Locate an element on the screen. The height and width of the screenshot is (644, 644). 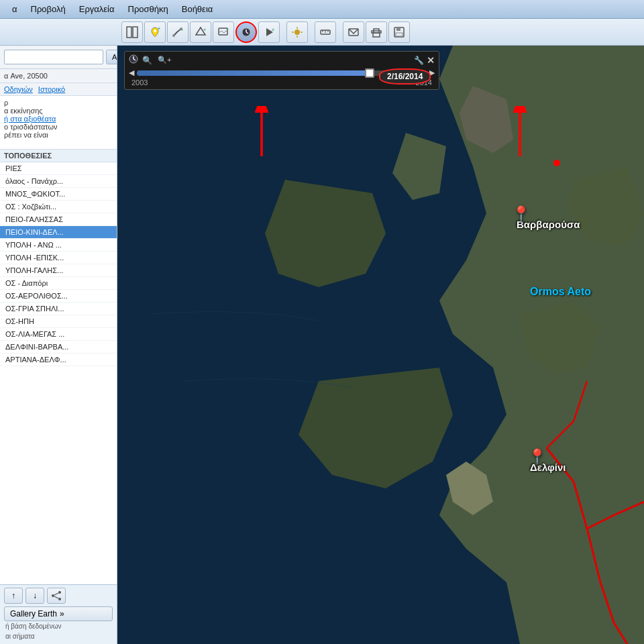
draw-path-button: + is located at coordinates (178, 32).